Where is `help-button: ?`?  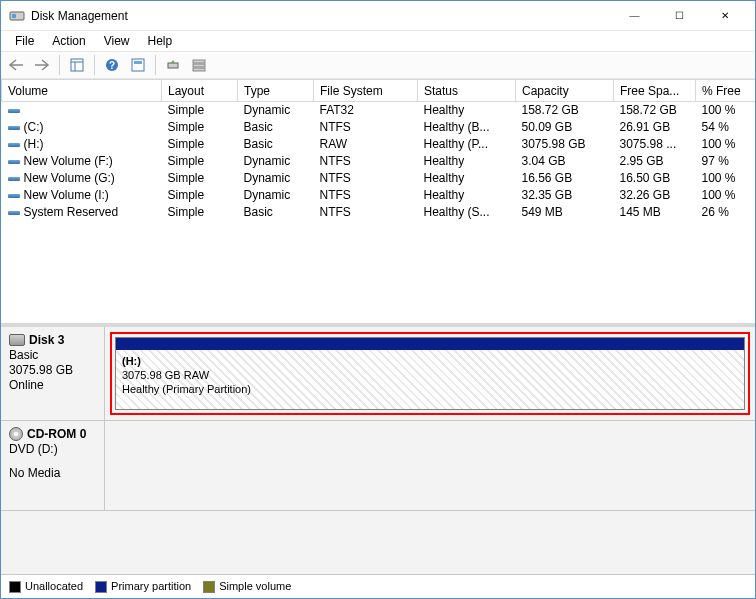 help-button: ? is located at coordinates (112, 65).